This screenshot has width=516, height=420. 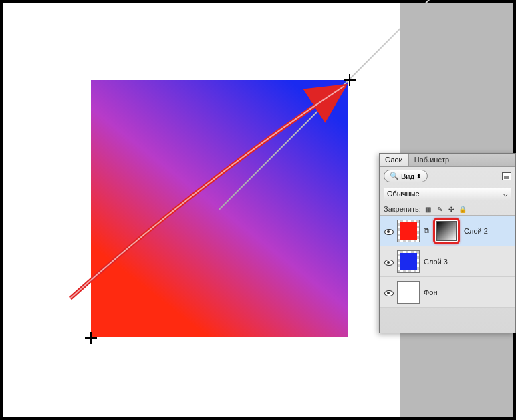 What do you see at coordinates (350, 80) in the screenshot?
I see `crosshair-end` at bounding box center [350, 80].